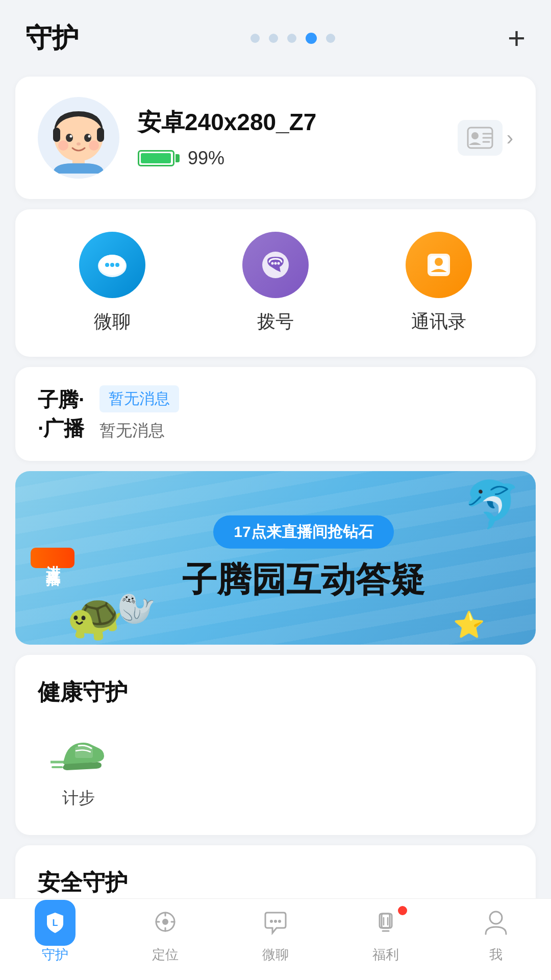 Image resolution: width=551 pixels, height=980 pixels. What do you see at coordinates (137, 609) in the screenshot?
I see `banner-seal-icon: 🦭` at bounding box center [137, 609].